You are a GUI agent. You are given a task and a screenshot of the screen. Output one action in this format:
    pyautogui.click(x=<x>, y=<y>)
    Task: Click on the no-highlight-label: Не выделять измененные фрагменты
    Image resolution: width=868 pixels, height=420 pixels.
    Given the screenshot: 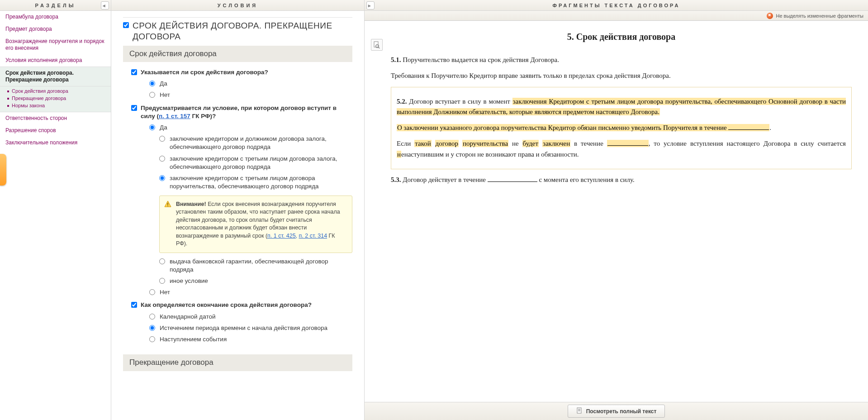 What is the action you would take?
    pyautogui.click(x=820, y=16)
    